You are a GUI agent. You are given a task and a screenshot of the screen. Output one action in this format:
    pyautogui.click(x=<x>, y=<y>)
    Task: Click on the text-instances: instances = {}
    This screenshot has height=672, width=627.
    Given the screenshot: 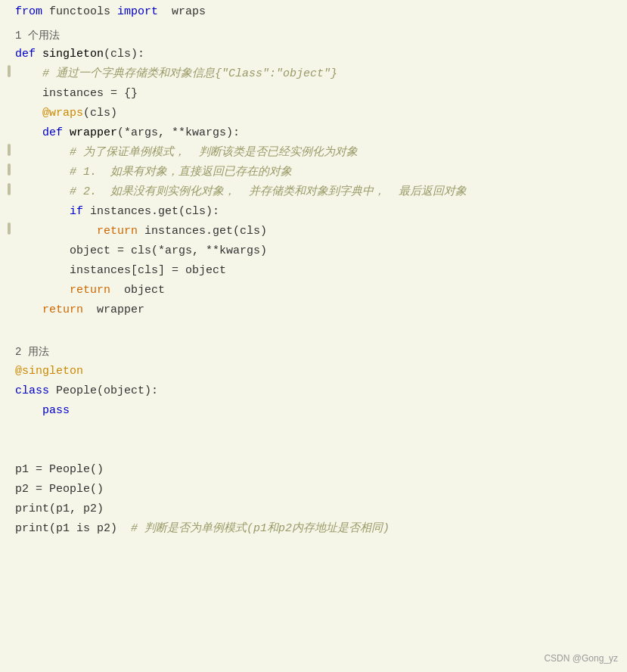 What is the action you would take?
    pyautogui.click(x=90, y=94)
    